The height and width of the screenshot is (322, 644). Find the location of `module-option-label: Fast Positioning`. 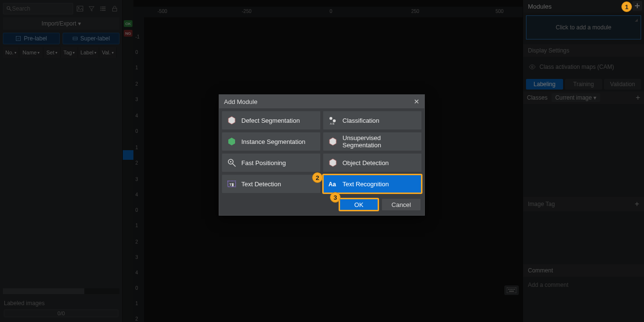

module-option-label: Fast Positioning is located at coordinates (264, 163).